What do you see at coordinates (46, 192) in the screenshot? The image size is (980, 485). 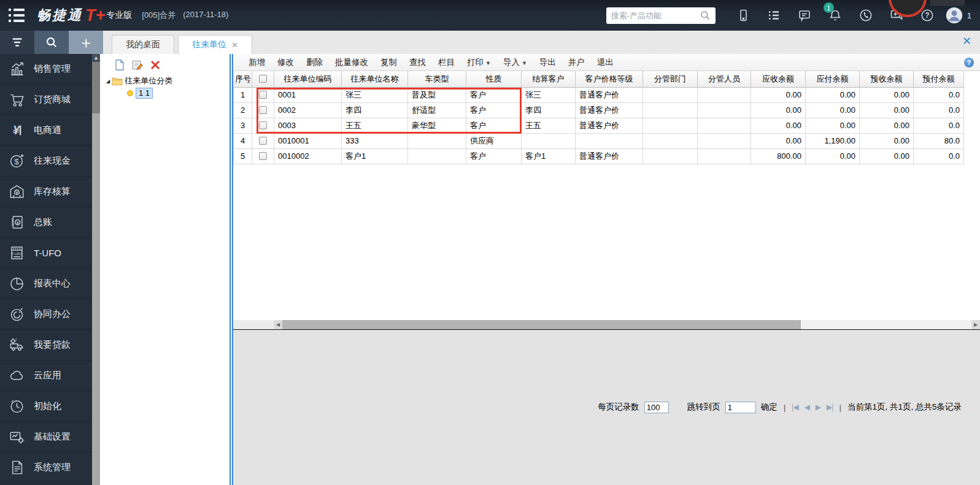 I see `sidebar-item-5: ¥库存核算` at bounding box center [46, 192].